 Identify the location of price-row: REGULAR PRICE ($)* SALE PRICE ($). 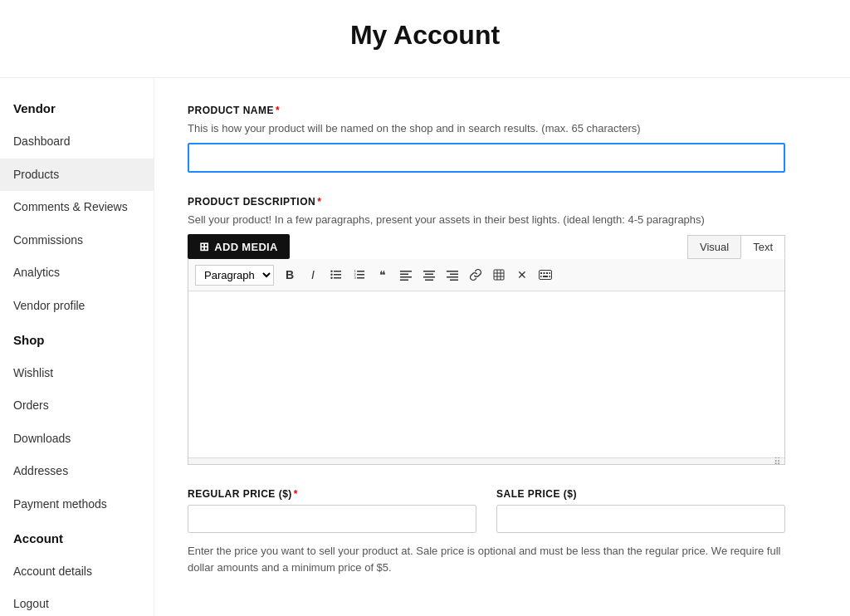
(486, 511).